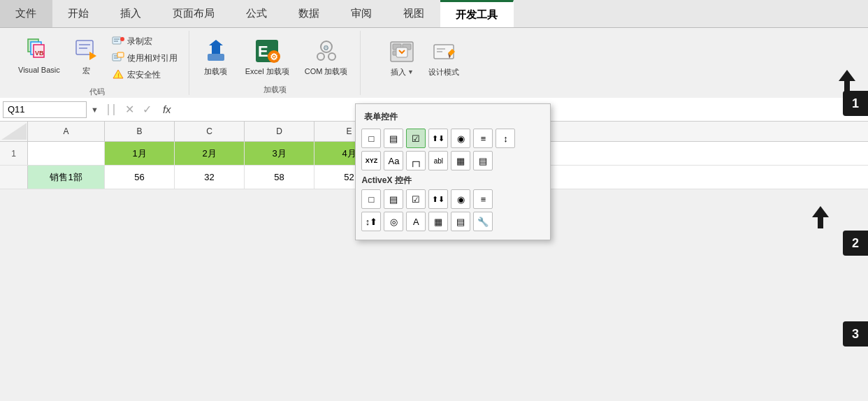 Image resolution: width=868 pixels, height=401 pixels. Describe the element at coordinates (453, 117) in the screenshot. I see `form-controls-label: 表单控件` at that location.